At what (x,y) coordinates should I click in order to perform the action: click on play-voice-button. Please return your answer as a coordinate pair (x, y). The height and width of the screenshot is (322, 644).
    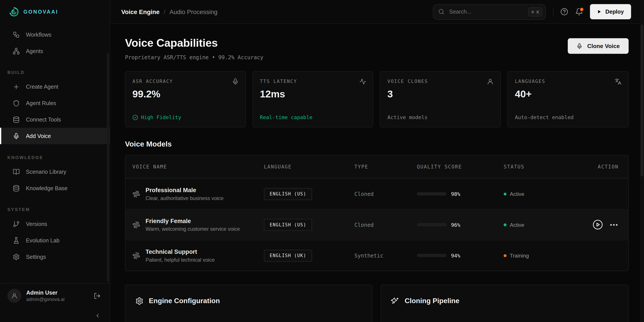
    Looking at the image, I should click on (598, 225).